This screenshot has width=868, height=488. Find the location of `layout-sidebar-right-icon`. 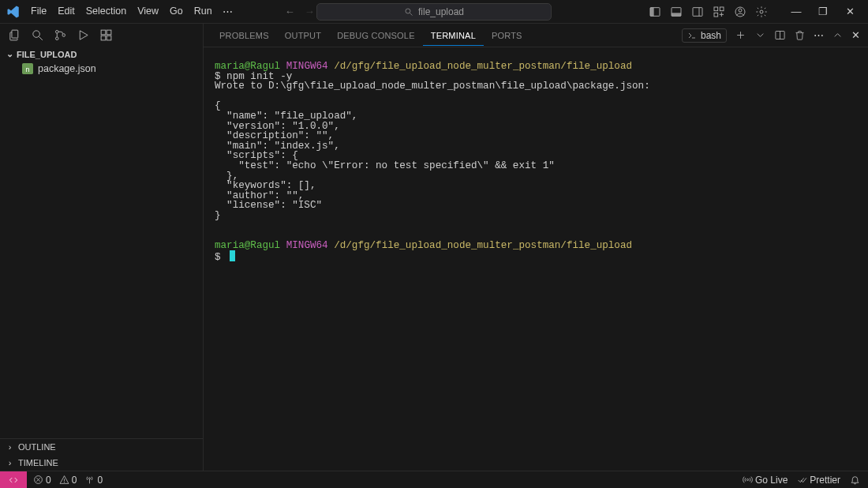

layout-sidebar-right-icon is located at coordinates (698, 12).